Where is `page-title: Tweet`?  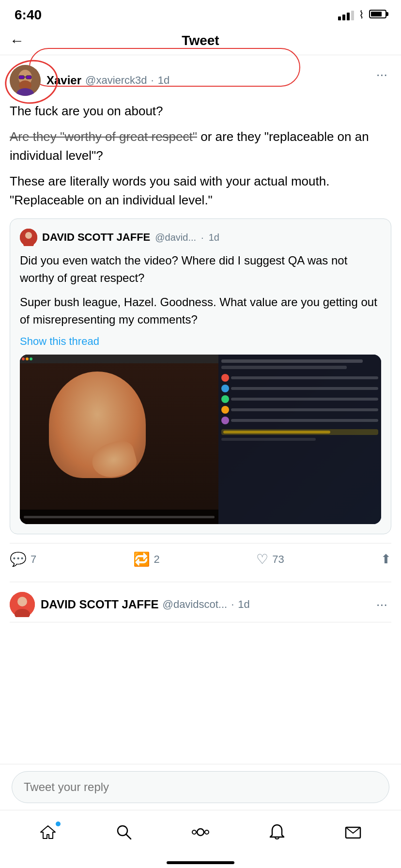 page-title: Tweet is located at coordinates (200, 41).